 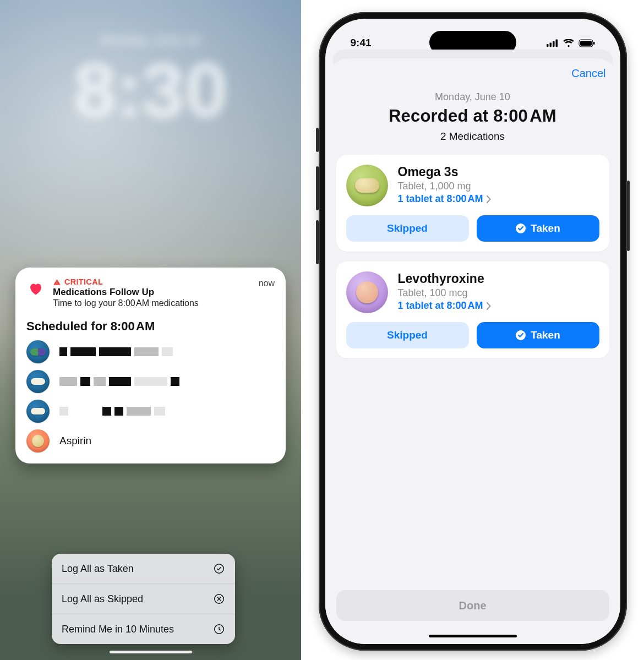 What do you see at coordinates (143, 599) in the screenshot?
I see `notification-actions: Log All as Taken Log All as Skipped Remi…` at bounding box center [143, 599].